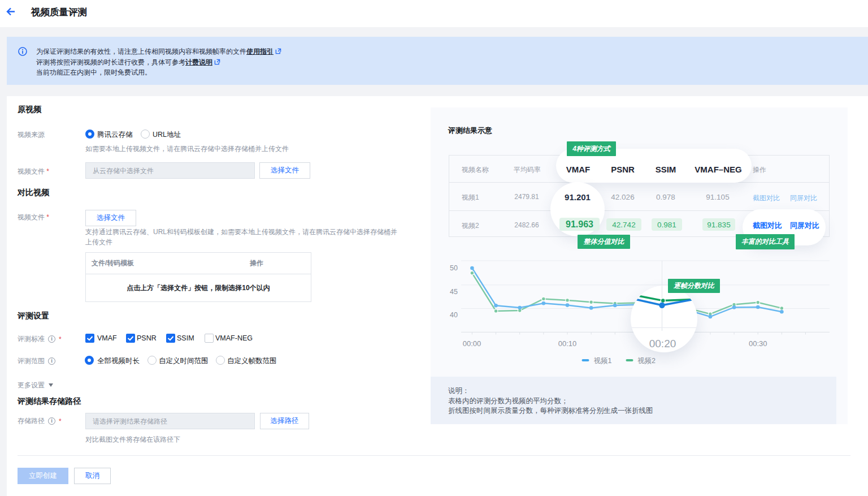 This screenshot has width=868, height=496. What do you see at coordinates (646, 361) in the screenshot?
I see `svg-text: 视频2` at bounding box center [646, 361].